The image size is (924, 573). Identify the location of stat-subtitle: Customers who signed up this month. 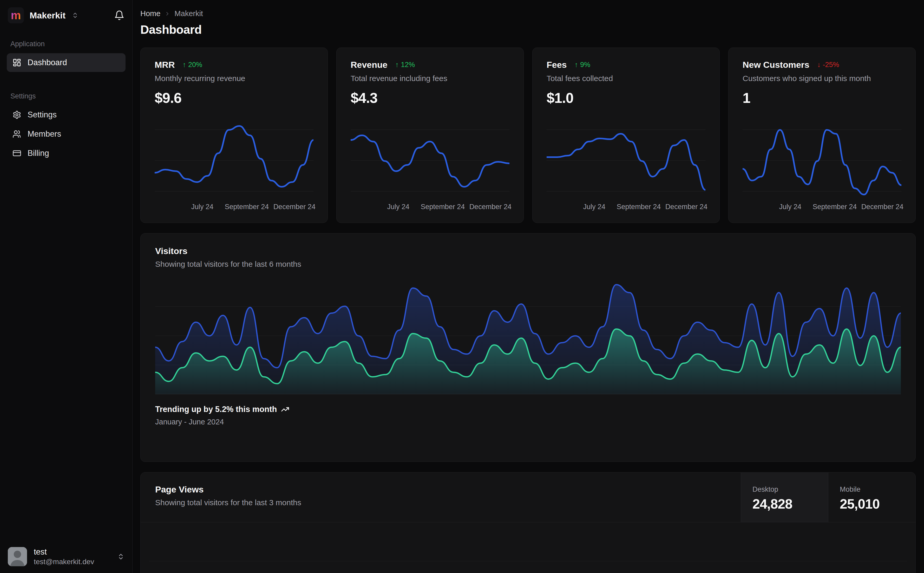
(822, 78).